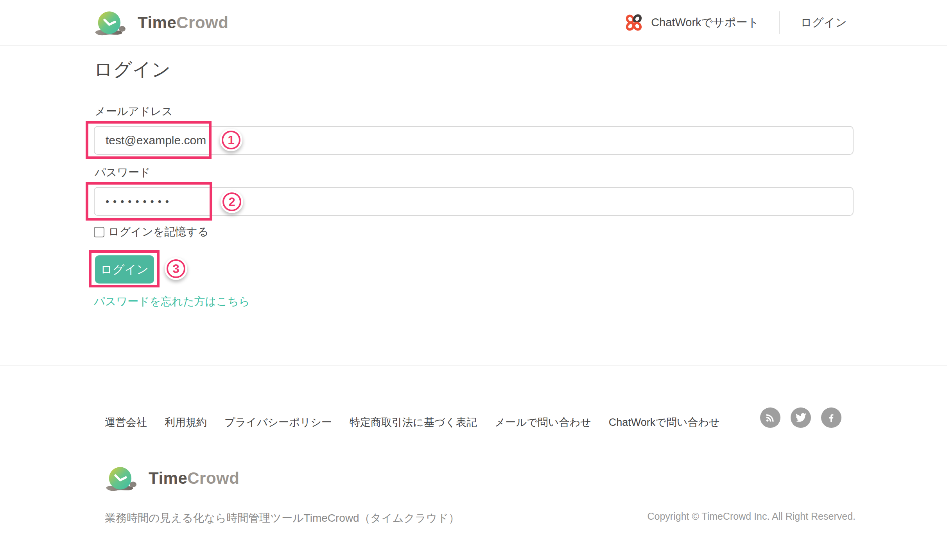 This screenshot has width=947, height=560. I want to click on footer-divider, so click(474, 365).